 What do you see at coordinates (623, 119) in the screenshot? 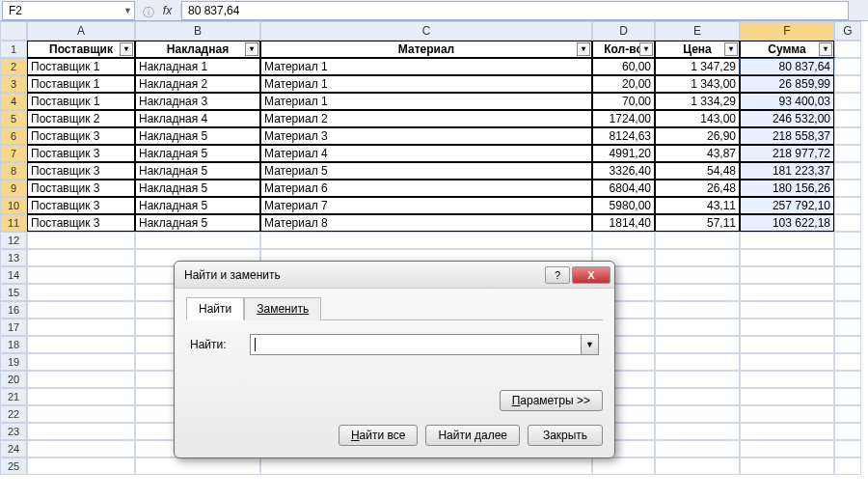
I see `cell: 1724,00` at bounding box center [623, 119].